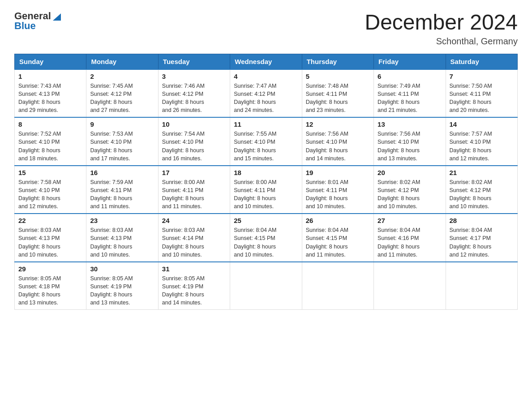 Image resolution: width=532 pixels, height=411 pixels. Describe the element at coordinates (122, 173) in the screenshot. I see `day-number: 16` at that location.